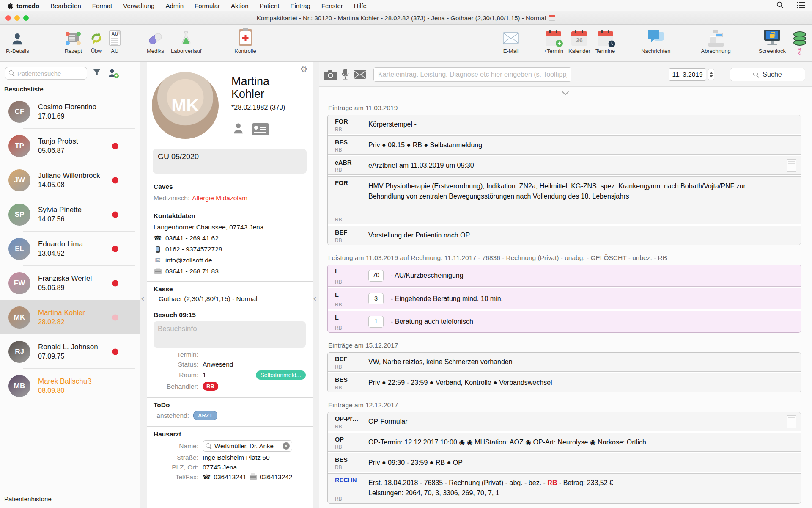 The width and height of the screenshot is (812, 508). I want to click on patient-list-item: JWJuliane Willenbrock14.05.08, so click(70, 180).